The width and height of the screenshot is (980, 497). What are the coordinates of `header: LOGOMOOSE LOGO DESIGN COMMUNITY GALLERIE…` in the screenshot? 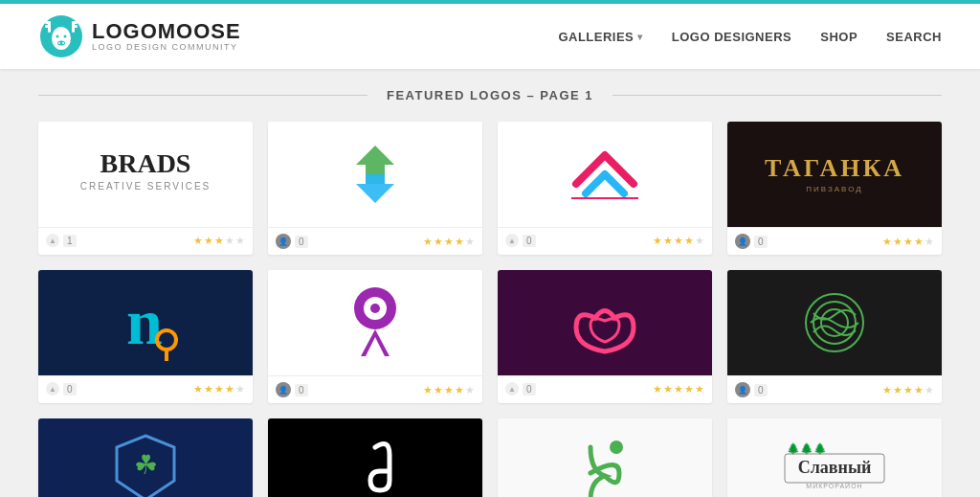 It's located at (490, 34).